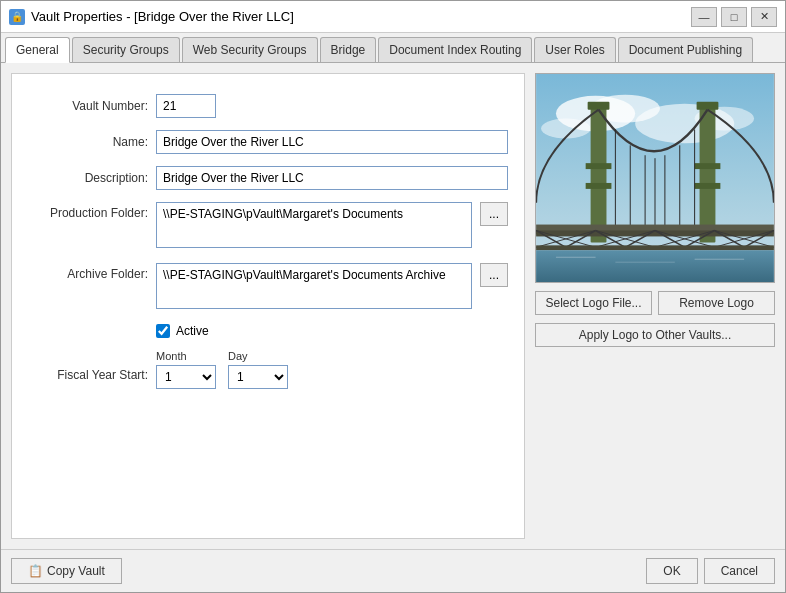 Image resolution: width=786 pixels, height=593 pixels. What do you see at coordinates (88, 178) in the screenshot?
I see `description-label: Description:` at bounding box center [88, 178].